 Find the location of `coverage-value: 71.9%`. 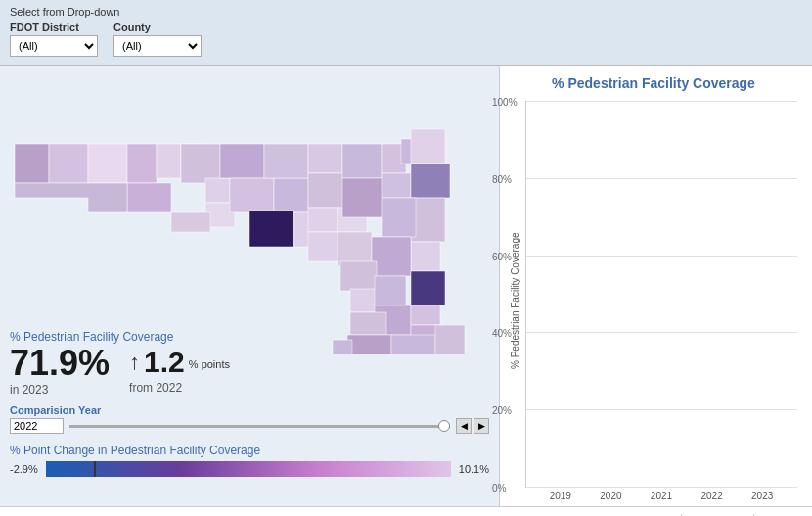

coverage-value: 71.9% is located at coordinates (60, 363).